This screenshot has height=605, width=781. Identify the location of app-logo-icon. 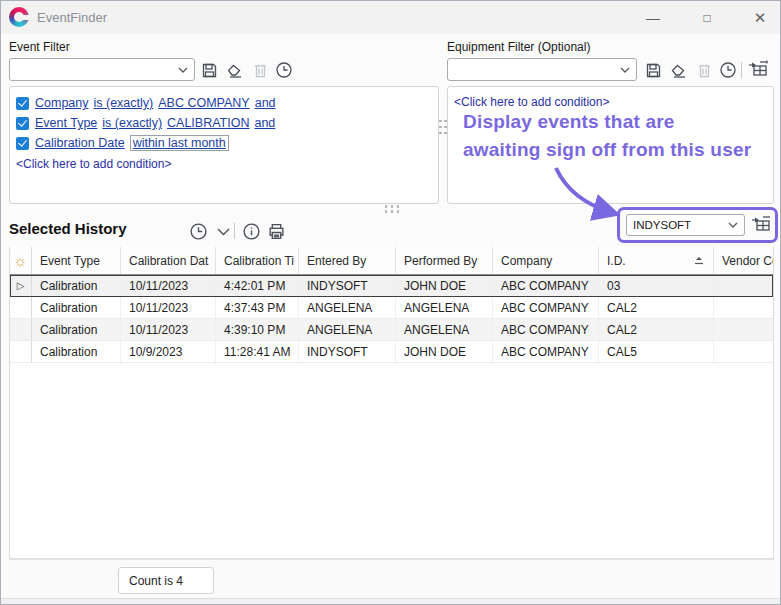
(19, 17).